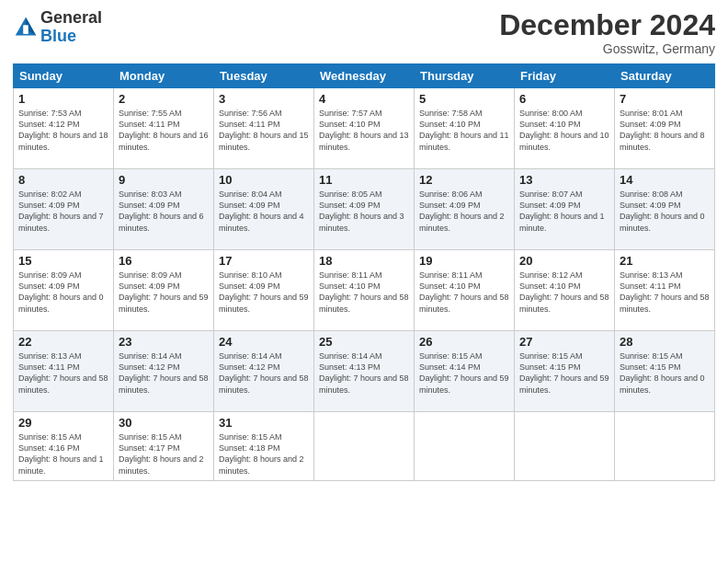  I want to click on table-row: 9 Sunrise: 8:03 AMSunset: 4:09 PMDayligh…, so click(164, 210).